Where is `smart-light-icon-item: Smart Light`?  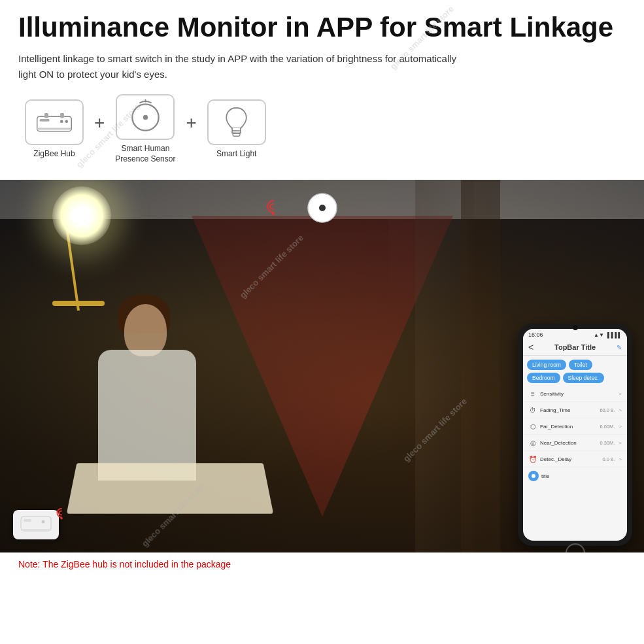
smart-light-icon-item: Smart Light is located at coordinates (237, 129).